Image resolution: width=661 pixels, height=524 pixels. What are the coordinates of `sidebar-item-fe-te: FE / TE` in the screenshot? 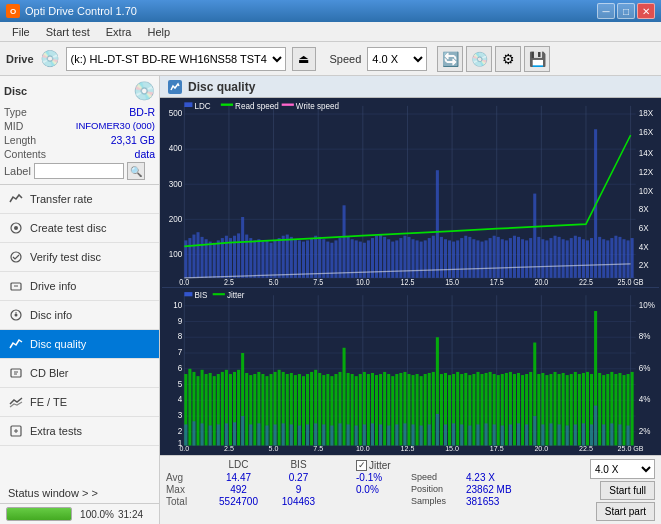 It's located at (80, 402).